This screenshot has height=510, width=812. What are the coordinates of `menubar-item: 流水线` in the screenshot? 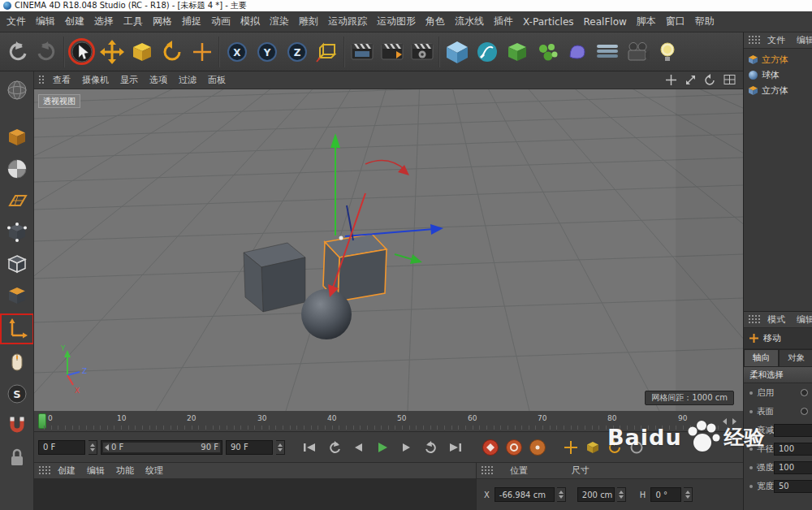 It's located at (469, 21).